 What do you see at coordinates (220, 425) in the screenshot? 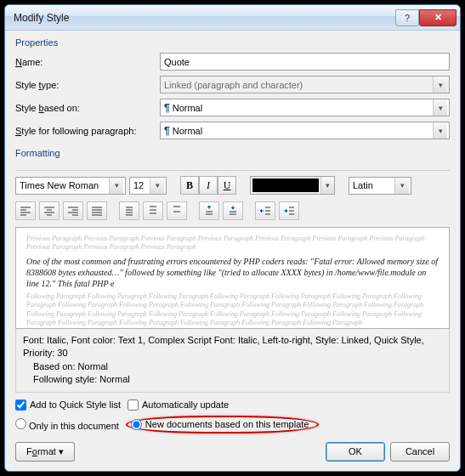
I see `new-docs-template-radio: New documents based on this template` at bounding box center [220, 425].